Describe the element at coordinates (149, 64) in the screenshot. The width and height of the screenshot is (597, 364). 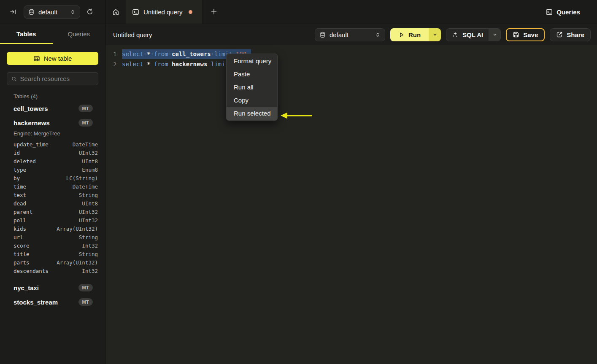
I see `token-op: *` at that location.